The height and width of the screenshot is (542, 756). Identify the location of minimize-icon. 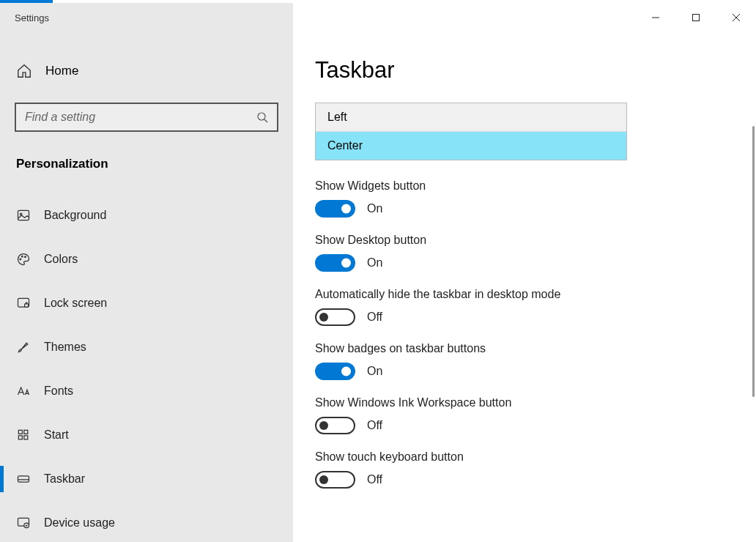
(656, 18).